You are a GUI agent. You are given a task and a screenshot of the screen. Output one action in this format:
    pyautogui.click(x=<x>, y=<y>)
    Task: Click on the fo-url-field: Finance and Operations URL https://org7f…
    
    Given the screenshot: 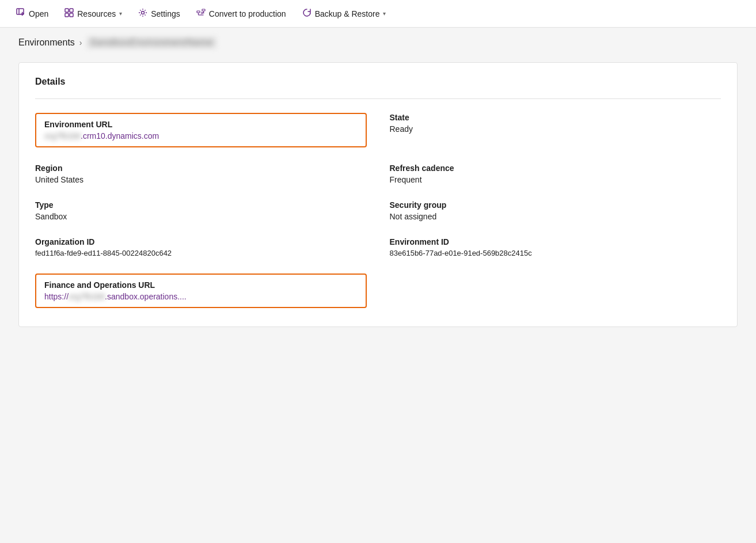 What is the action you would take?
    pyautogui.click(x=201, y=291)
    